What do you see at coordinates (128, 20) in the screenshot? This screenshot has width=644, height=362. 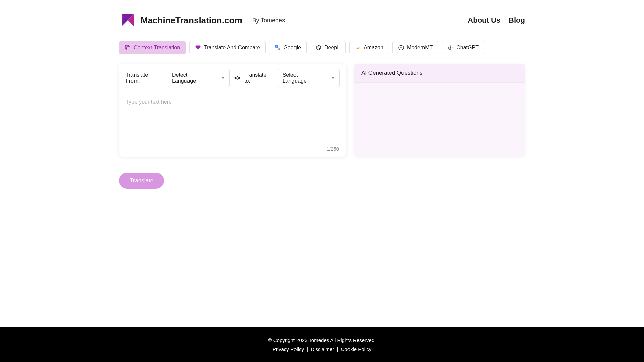 I see `logo-icon` at bounding box center [128, 20].